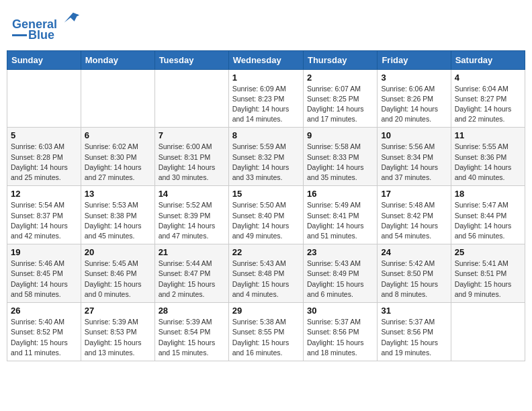 The width and height of the screenshot is (532, 411). Describe the element at coordinates (44, 274) in the screenshot. I see `calendar-cell: 19Sunrise: 5:46 AMSunset: 8:45 PMDayligh…` at that location.